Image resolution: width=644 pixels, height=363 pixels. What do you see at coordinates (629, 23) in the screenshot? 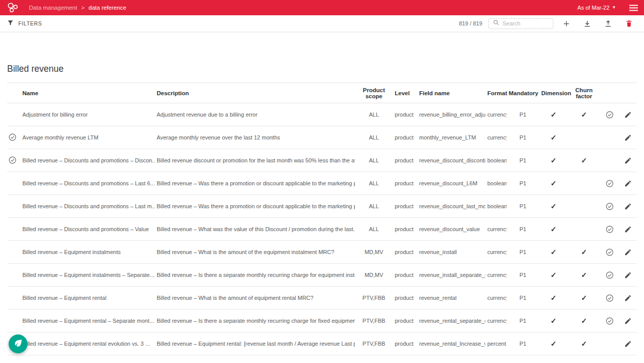
I see `delete-button` at bounding box center [629, 23].